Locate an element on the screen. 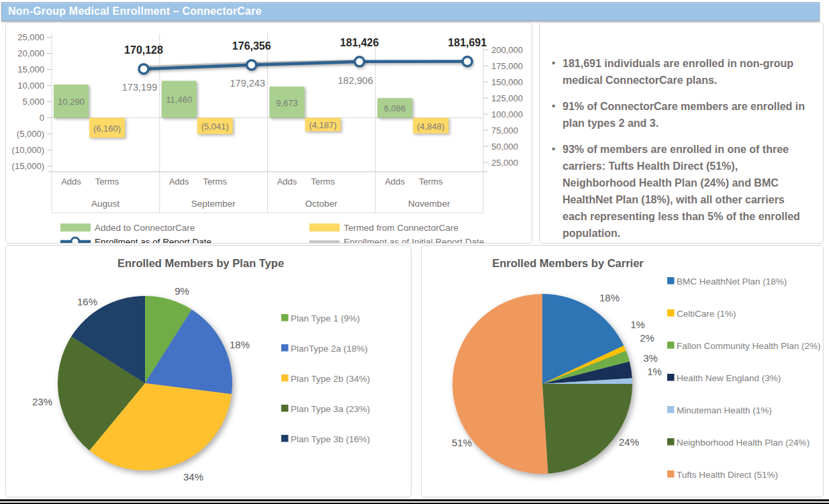 The image size is (829, 504). pie-percent-label: 2% is located at coordinates (647, 338).